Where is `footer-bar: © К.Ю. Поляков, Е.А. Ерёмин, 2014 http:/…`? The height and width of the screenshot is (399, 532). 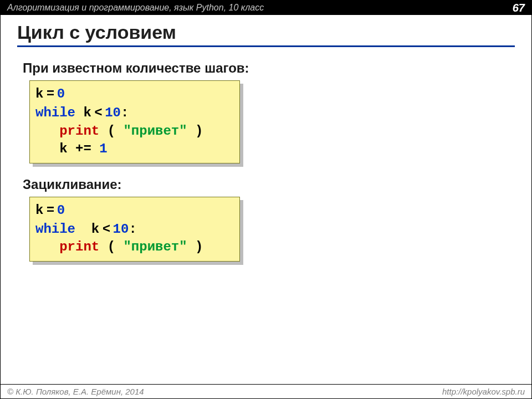
footer-bar: © К.Ю. Поляков, Е.А. Ерёмин, 2014 http:/… is located at coordinates (266, 391).